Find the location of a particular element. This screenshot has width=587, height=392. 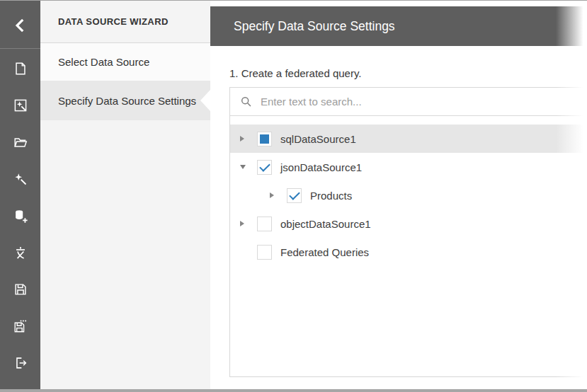

wizard-step-label: Specify Data Source Settings is located at coordinates (127, 100).